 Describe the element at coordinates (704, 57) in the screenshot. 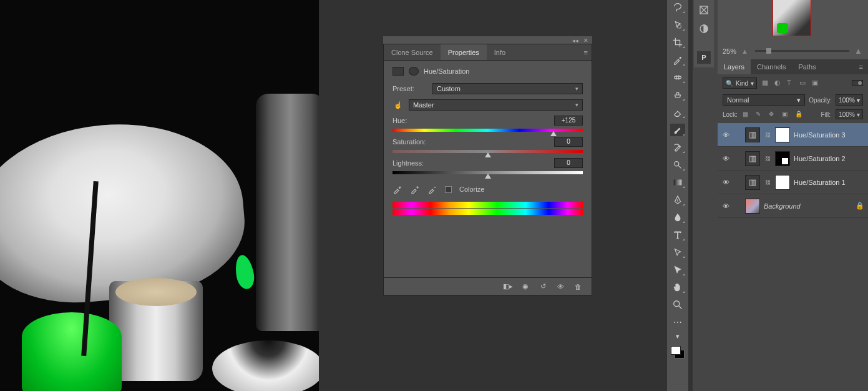

I see `properties-panel-icon: P` at that location.